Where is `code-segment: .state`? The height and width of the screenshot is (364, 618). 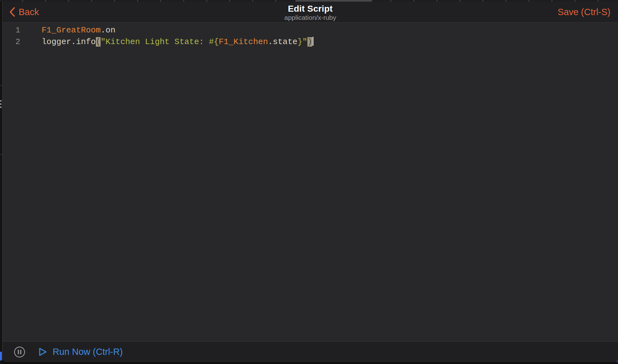
code-segment: .state is located at coordinates (283, 42).